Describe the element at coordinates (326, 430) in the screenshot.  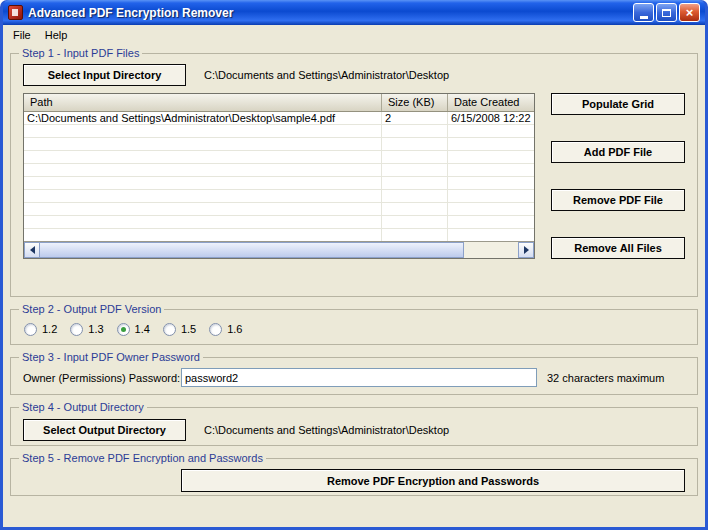
I see `output-directory-path: C:\Documents and Settings\Administrator\…` at that location.